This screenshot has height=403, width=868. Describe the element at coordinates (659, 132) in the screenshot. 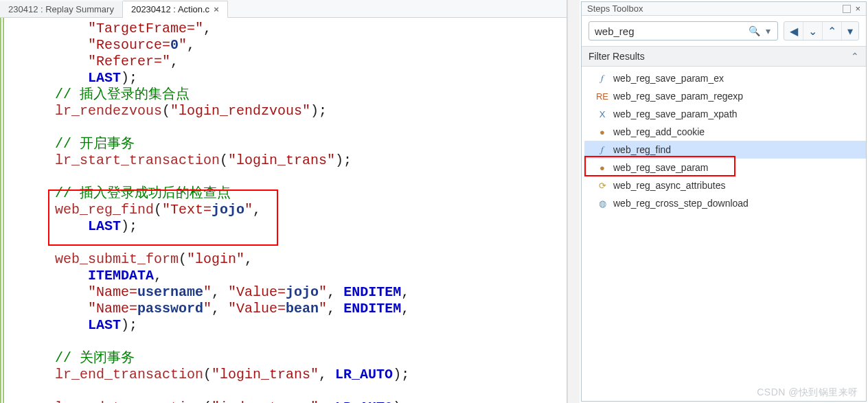

I see `result-label: web_reg_add_cookie` at that location.